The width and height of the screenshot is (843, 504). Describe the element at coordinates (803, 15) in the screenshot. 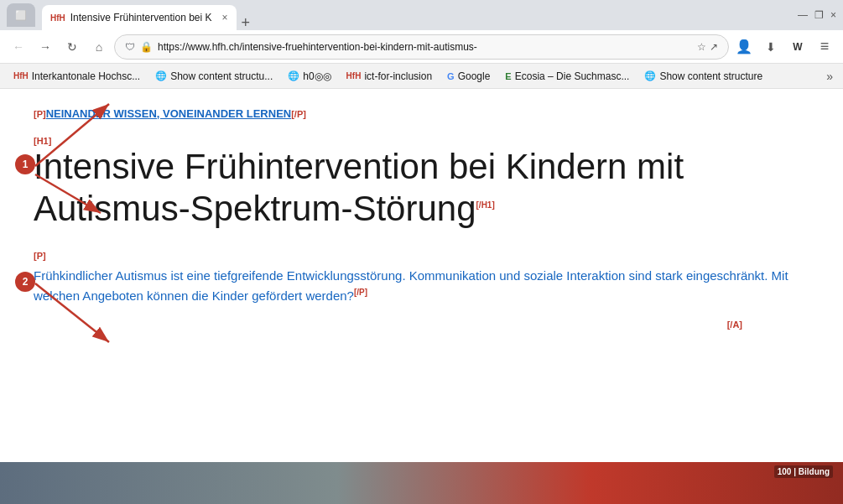

I see `minimize-button: —` at that location.